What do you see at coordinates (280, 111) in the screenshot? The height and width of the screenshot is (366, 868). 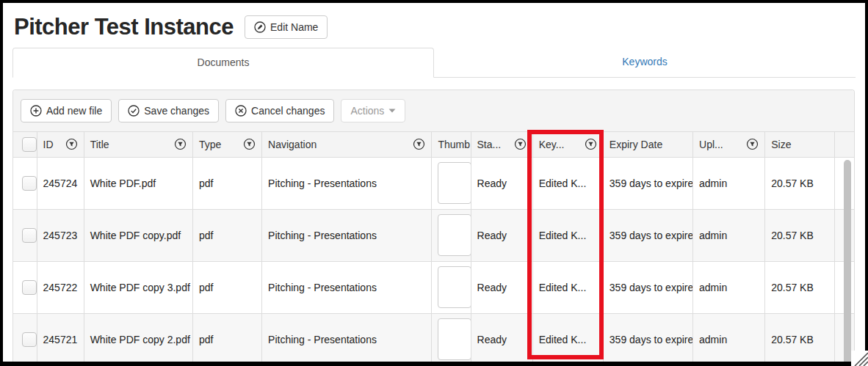 I see `cancel-changes-button: Cancel changes` at bounding box center [280, 111].